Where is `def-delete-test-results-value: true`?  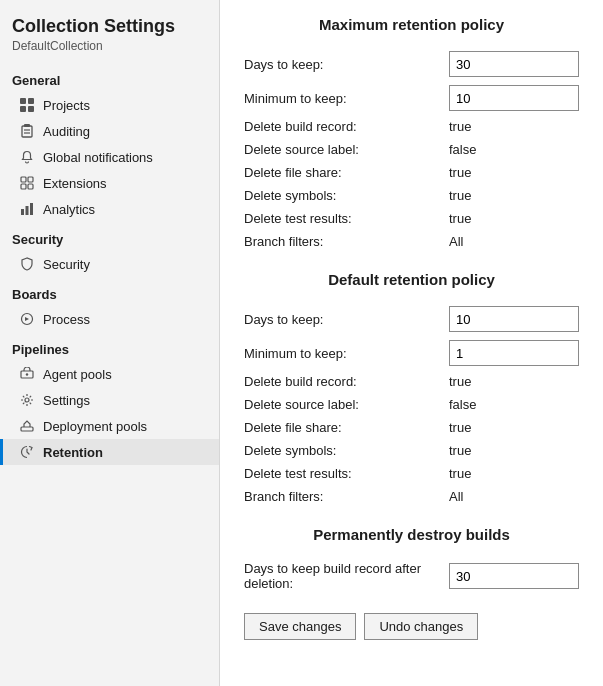 def-delete-test-results-value: true is located at coordinates (514, 474).